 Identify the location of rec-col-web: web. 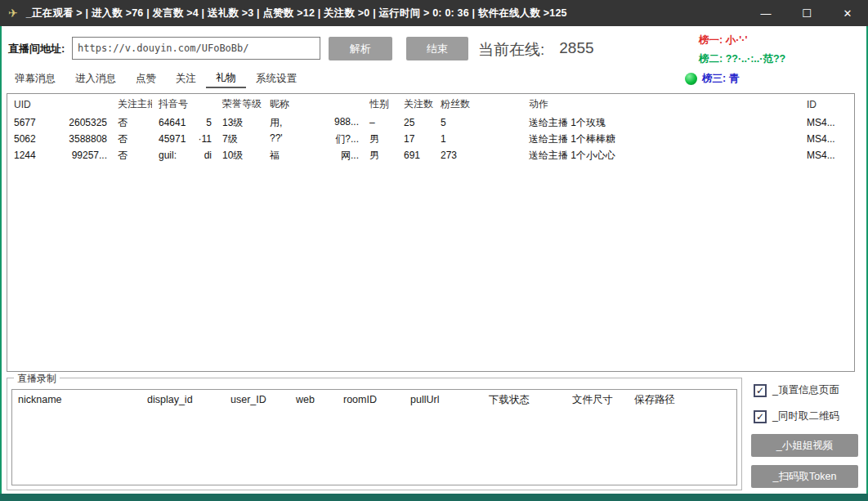
(314, 400).